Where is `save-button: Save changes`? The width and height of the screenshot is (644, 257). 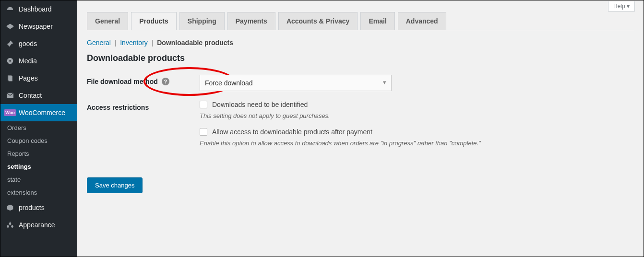 save-button: Save changes is located at coordinates (115, 185).